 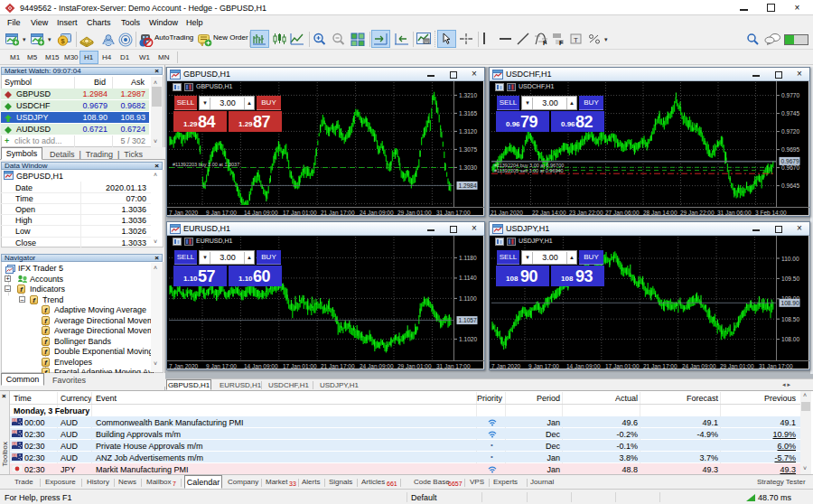 What do you see at coordinates (468, 298) in the screenshot?
I see `svg-text: 1.1100` at bounding box center [468, 298].